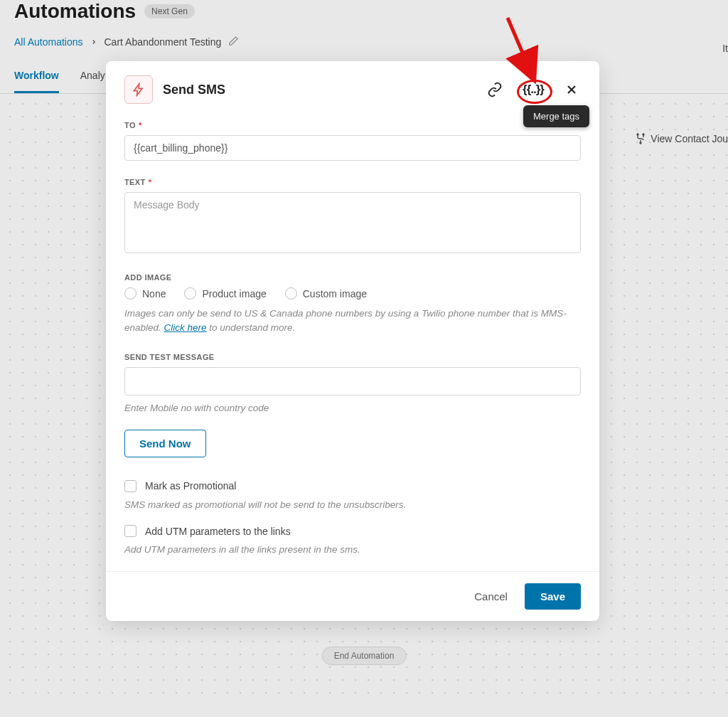 The height and width of the screenshot is (717, 728). I want to click on right-truncated-text: It, so click(725, 48).